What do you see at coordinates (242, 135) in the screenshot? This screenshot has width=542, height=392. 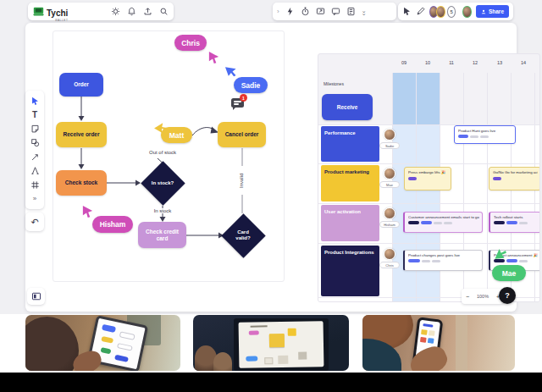 I see `flow-node-cancel-order: Cancel order` at bounding box center [242, 135].